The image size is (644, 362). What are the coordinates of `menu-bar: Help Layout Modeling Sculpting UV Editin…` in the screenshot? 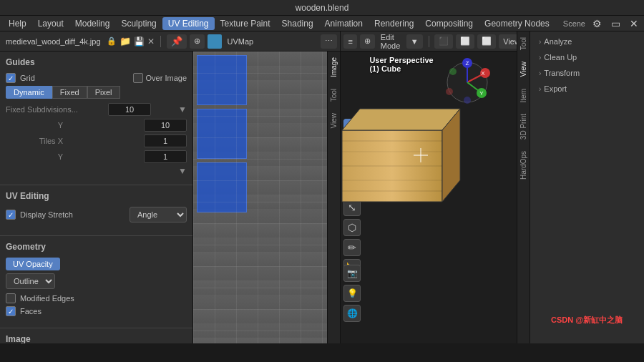 It's located at (322, 24).